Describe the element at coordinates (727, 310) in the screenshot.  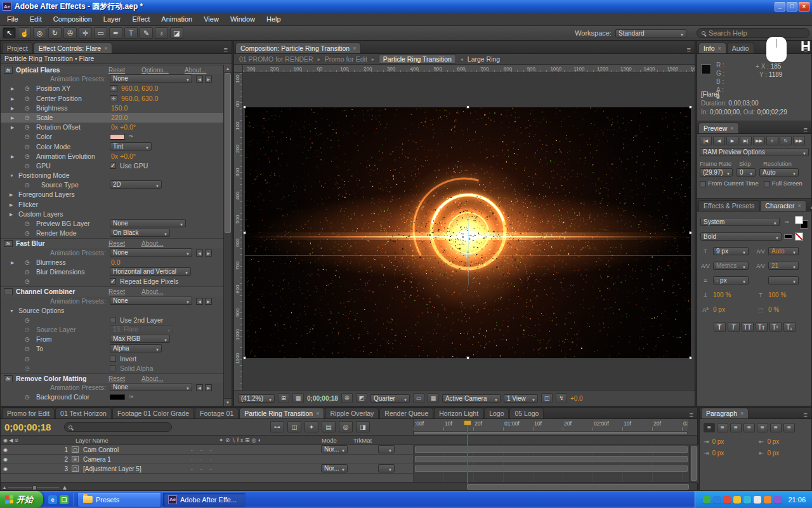
I see `character-field-left: Aª0 px` at that location.